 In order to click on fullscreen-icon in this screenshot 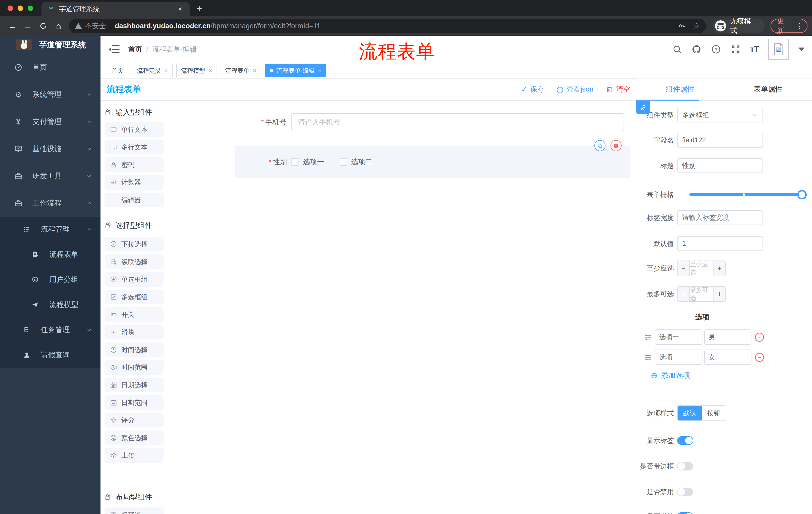, I will do `click(736, 49)`.